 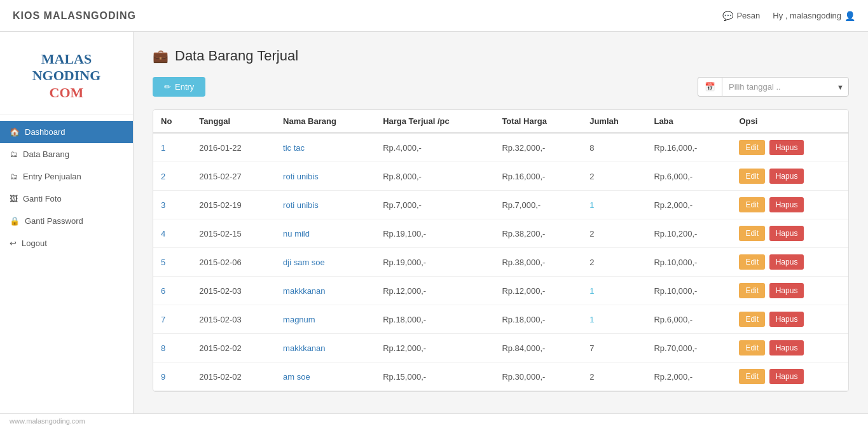 What do you see at coordinates (614, 349) in the screenshot?
I see `cell-jumlah: 7` at bounding box center [614, 349].